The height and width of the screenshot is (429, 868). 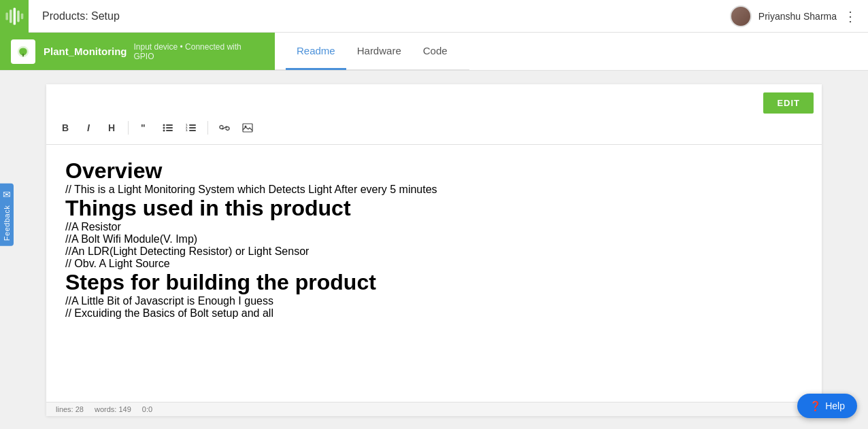 What do you see at coordinates (113, 409) in the screenshot?
I see `status-words: words: 149` at bounding box center [113, 409].